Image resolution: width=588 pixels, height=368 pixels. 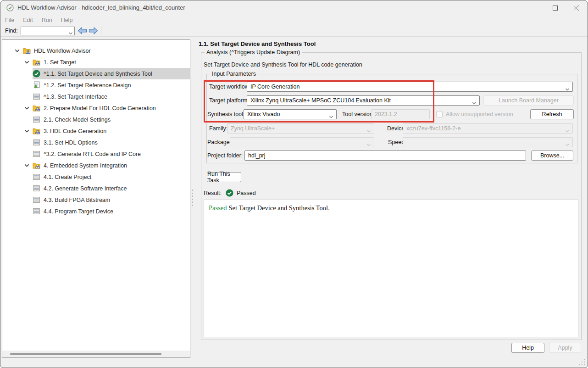 What do you see at coordinates (48, 31) in the screenshot?
I see `find-input` at bounding box center [48, 31].